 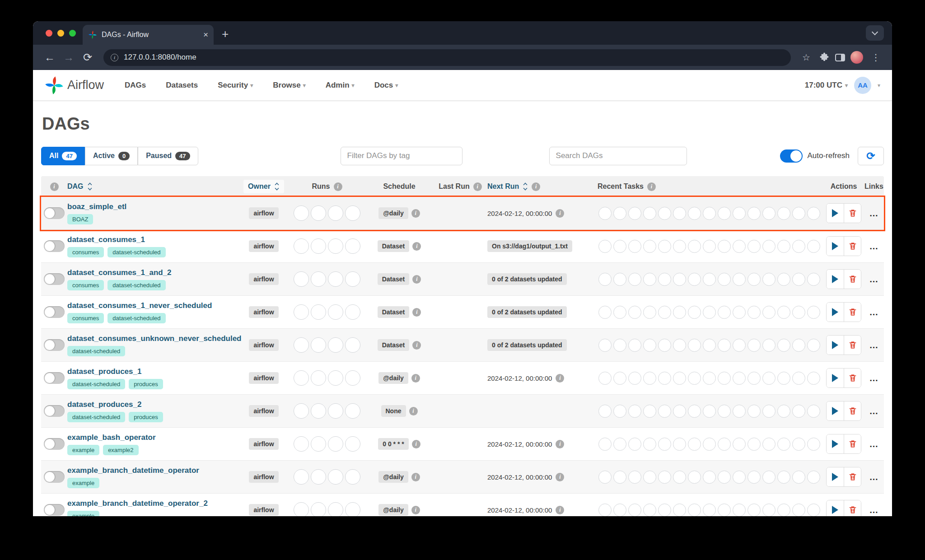 I want to click on dag-tag: produces, so click(x=145, y=417).